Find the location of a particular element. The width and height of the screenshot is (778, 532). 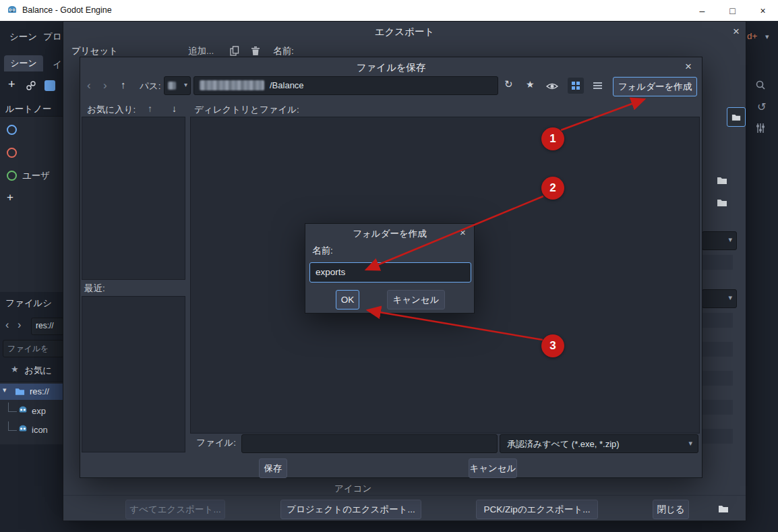

fs-filter-field: ファイルを is located at coordinates (34, 349).